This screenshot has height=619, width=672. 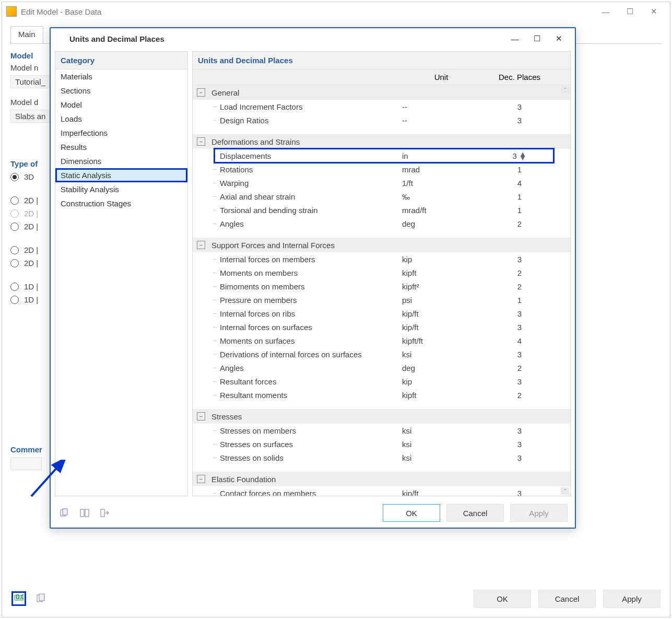 I want to click on dec-spinner: 3▲▼, so click(x=519, y=156).